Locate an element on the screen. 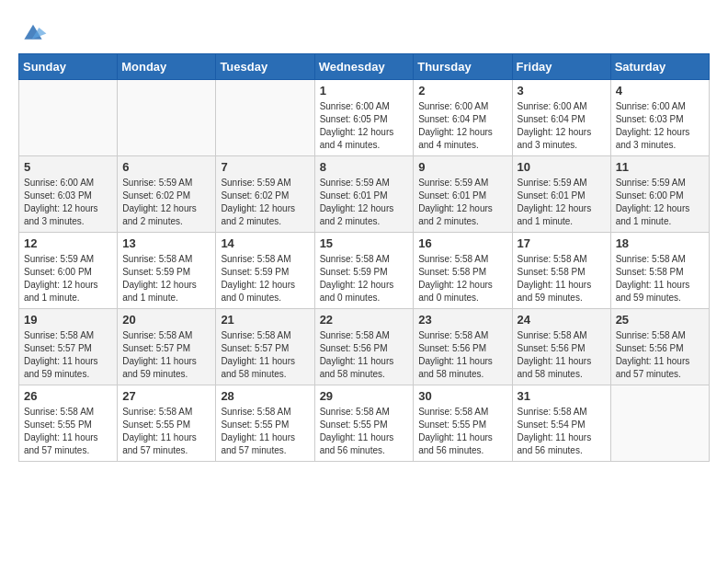 The width and height of the screenshot is (728, 563). day-number: 5 is located at coordinates (68, 167).